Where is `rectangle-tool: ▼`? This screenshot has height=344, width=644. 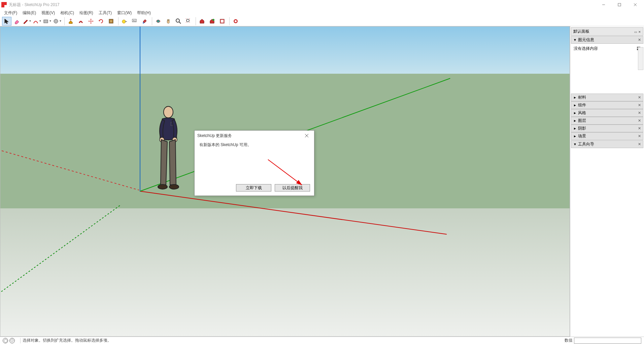 rectangle-tool: ▼ is located at coordinates (47, 21).